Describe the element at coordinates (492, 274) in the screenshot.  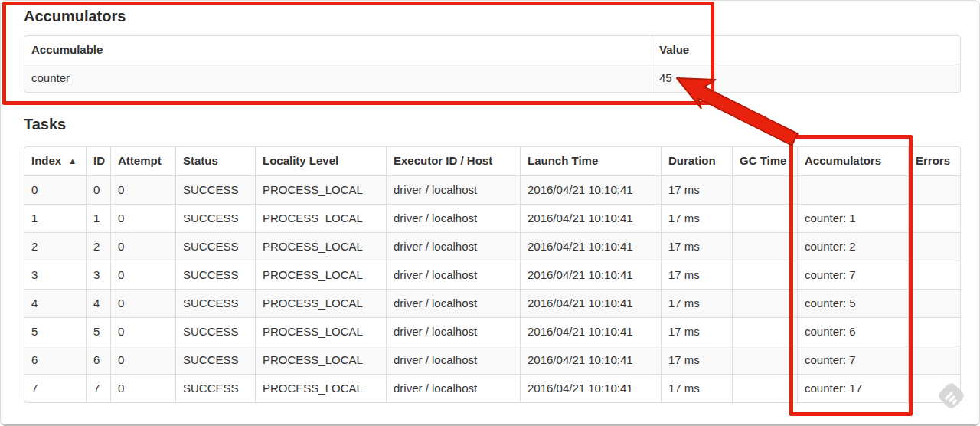
I see `task-row: 330SUCCESSPROCESS_LOCALdriver / localhos…` at that location.